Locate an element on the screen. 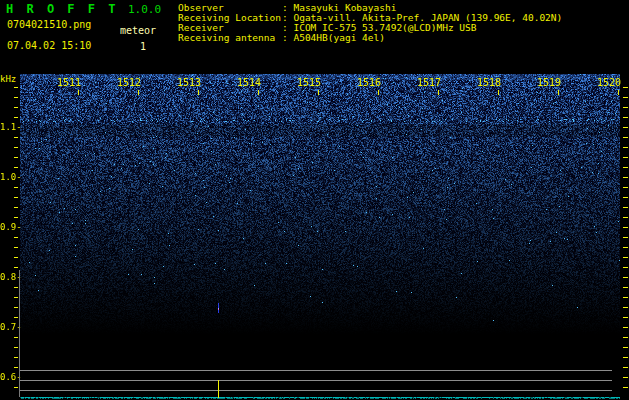  event-count: 1 is located at coordinates (143, 46).